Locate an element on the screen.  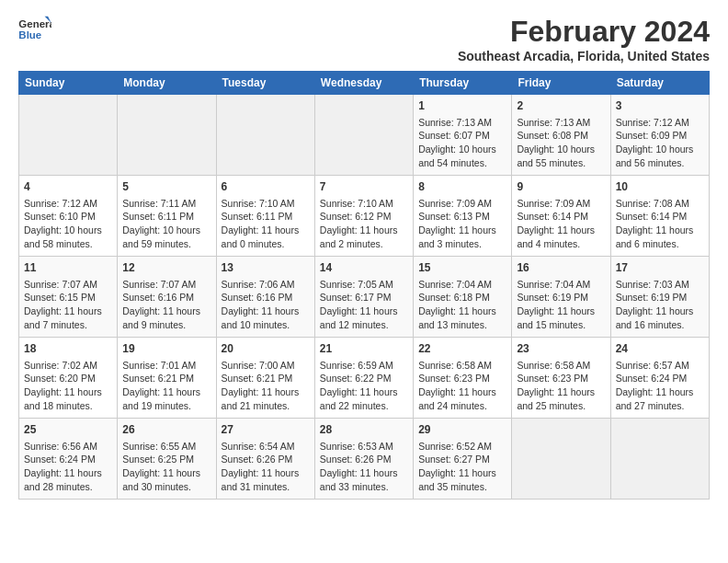
calendar-day-cell: 17Sunrise: 7:03 AM Sunset: 6:19 PM Dayli… is located at coordinates (660, 297).